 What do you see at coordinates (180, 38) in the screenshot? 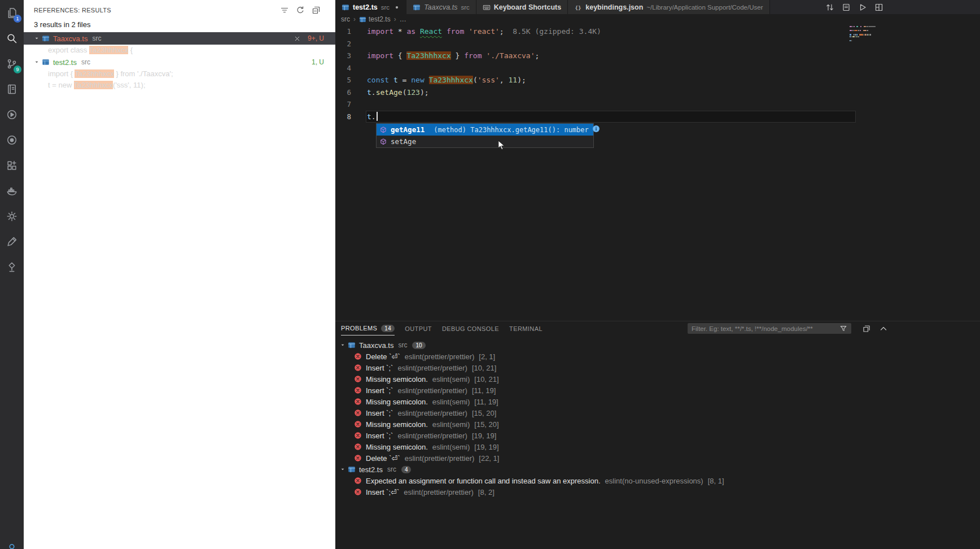
I see `reference-file-row: Taaxcva.tssrc9+, U` at bounding box center [180, 38].